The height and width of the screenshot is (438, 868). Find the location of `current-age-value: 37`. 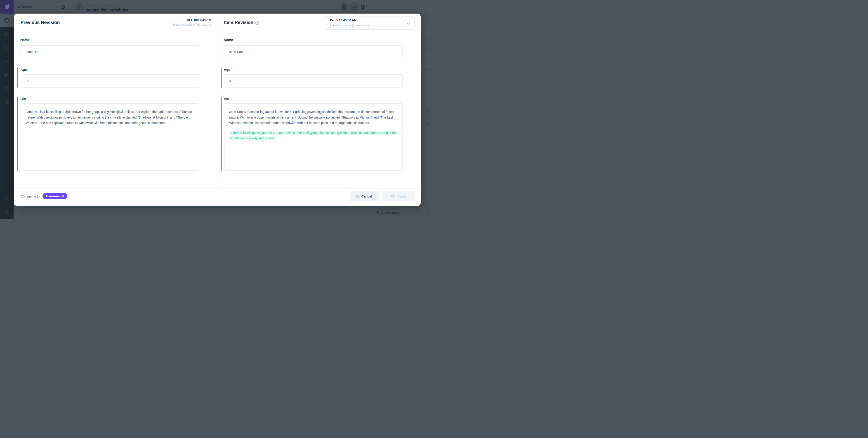

current-age-value: 37 is located at coordinates (313, 81).